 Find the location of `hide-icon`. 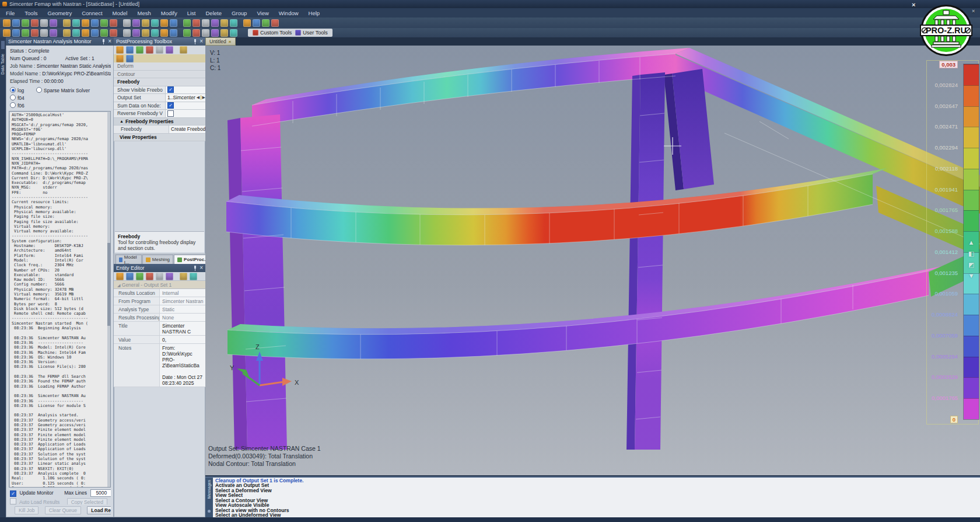

hide-icon is located at coordinates (187, 23).